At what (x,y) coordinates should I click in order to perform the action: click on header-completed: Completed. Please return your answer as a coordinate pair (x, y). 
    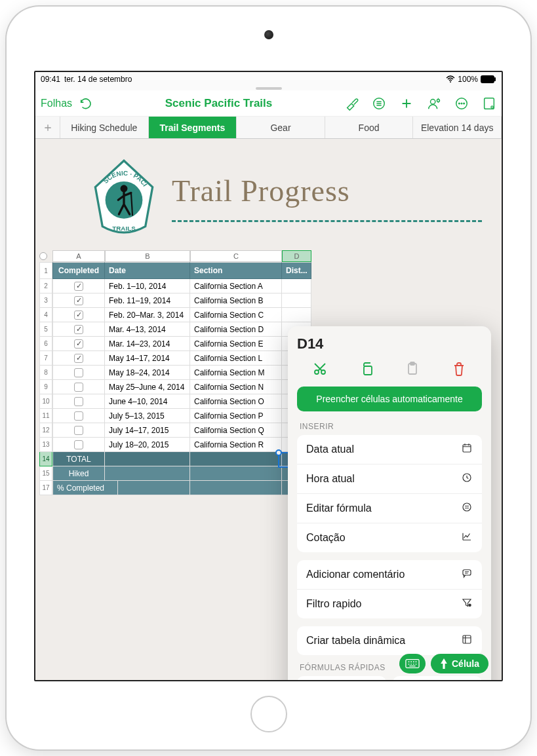
    Looking at the image, I should click on (79, 271).